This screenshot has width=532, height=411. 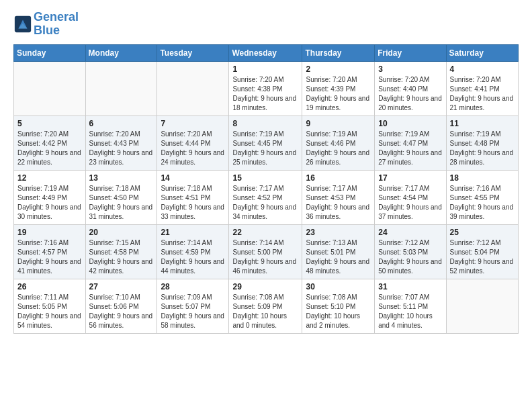 What do you see at coordinates (410, 124) in the screenshot?
I see `day-number: 10` at bounding box center [410, 124].